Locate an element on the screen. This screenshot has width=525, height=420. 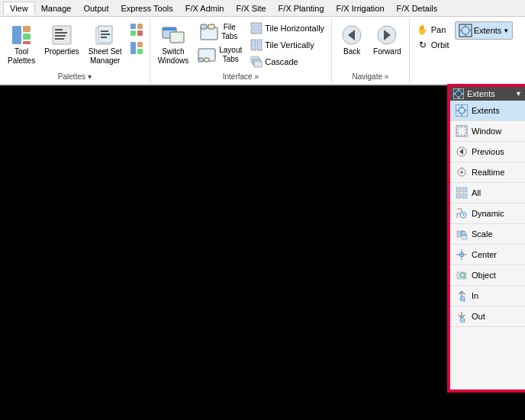
forward-icon is located at coordinates (387, 35).